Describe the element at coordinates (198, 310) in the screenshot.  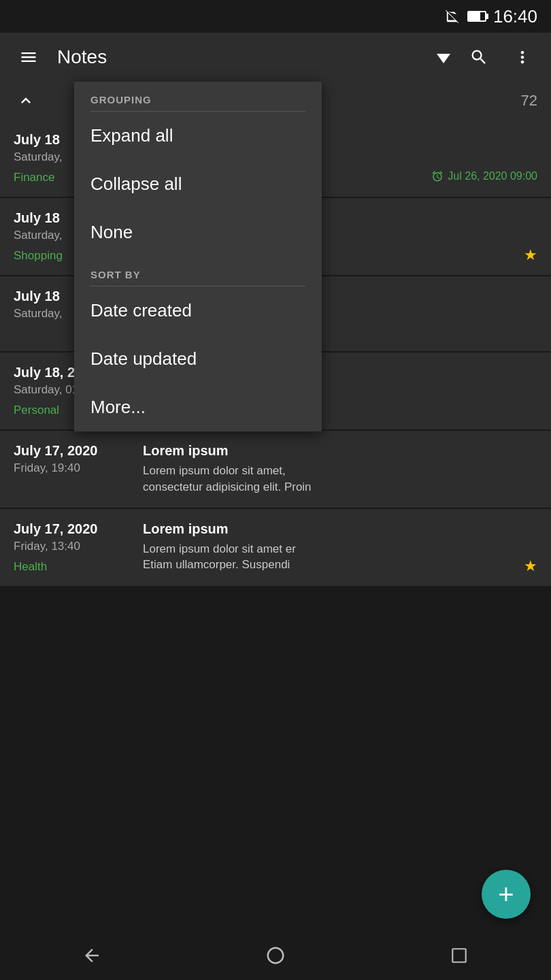
I see `date-created-item: Date created` at that location.